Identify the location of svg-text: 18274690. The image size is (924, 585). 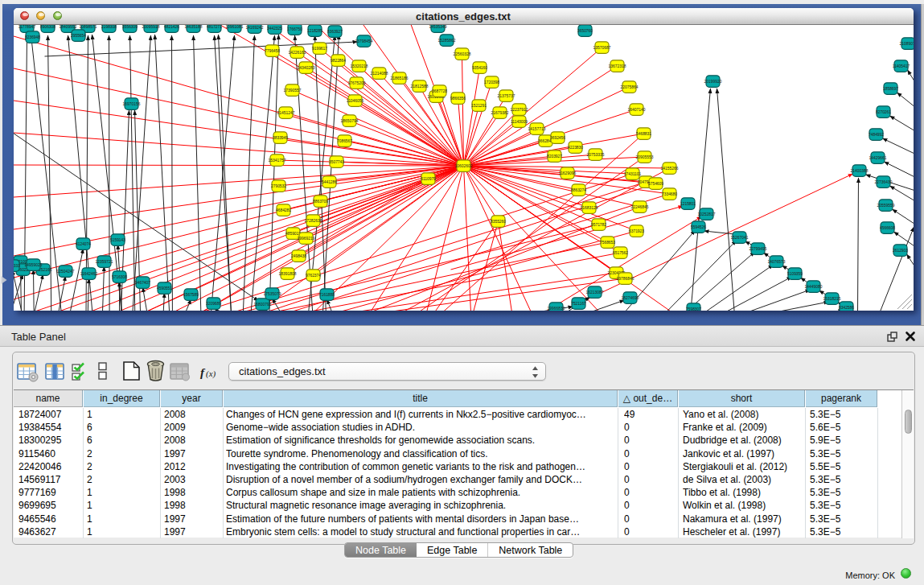
(630, 298).